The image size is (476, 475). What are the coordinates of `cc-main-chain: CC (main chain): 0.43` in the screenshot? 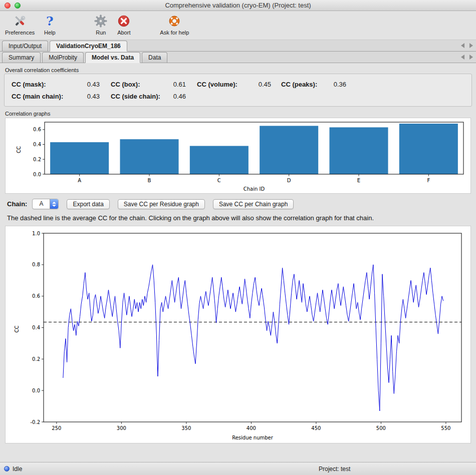 It's located at (56, 96).